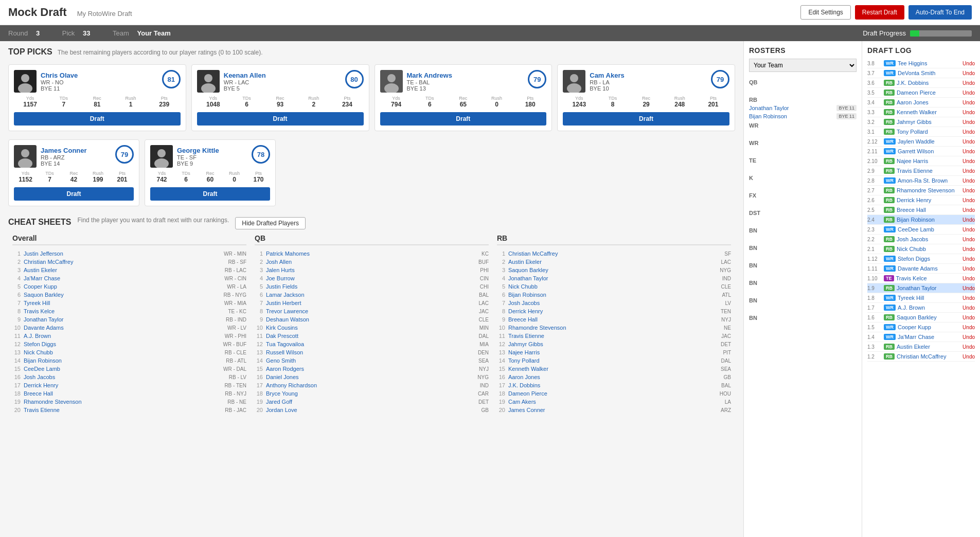 The image size is (980, 537). I want to click on cheat-player-name: Kenneth Walker, so click(613, 369).